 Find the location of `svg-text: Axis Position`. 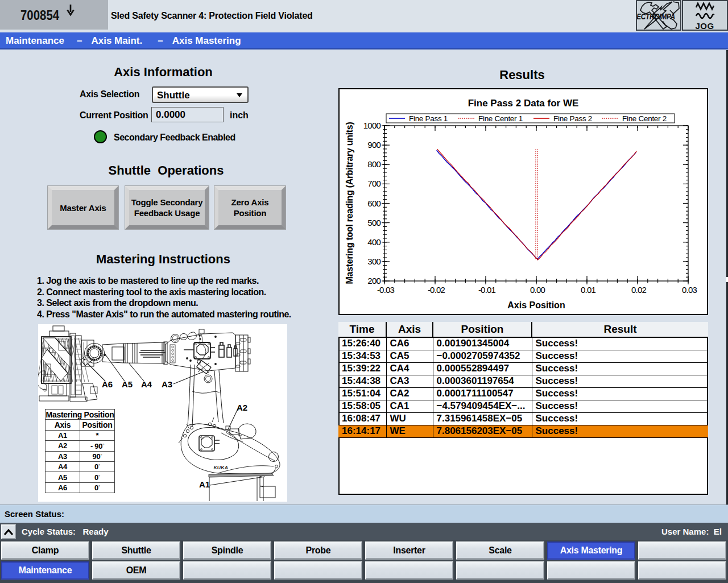

svg-text: Axis Position is located at coordinates (536, 305).